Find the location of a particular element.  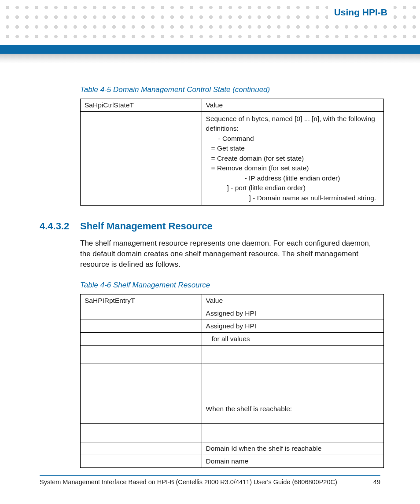

table-cell: Domain Id when the shelf is reachable is located at coordinates (292, 448).